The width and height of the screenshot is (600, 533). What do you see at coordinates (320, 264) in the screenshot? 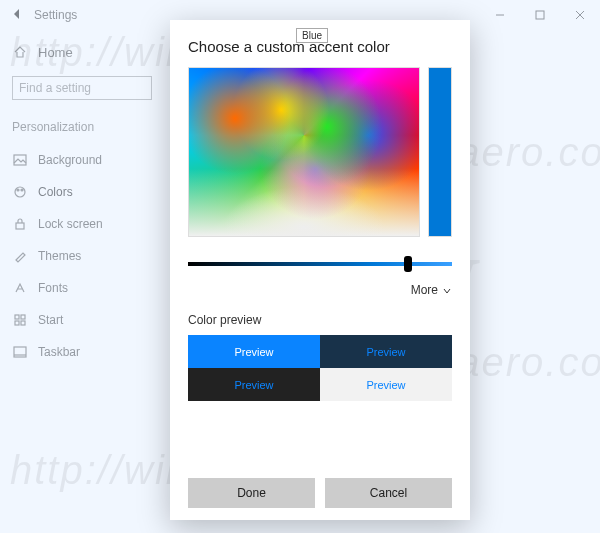
I see `value-track` at bounding box center [320, 264].